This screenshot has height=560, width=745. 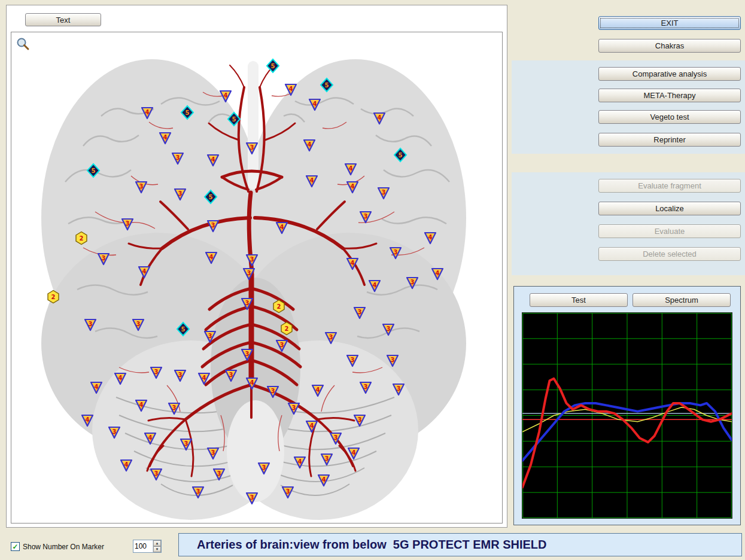 What do you see at coordinates (670, 45) in the screenshot?
I see `chakras-button: Chakras` at bounding box center [670, 45].